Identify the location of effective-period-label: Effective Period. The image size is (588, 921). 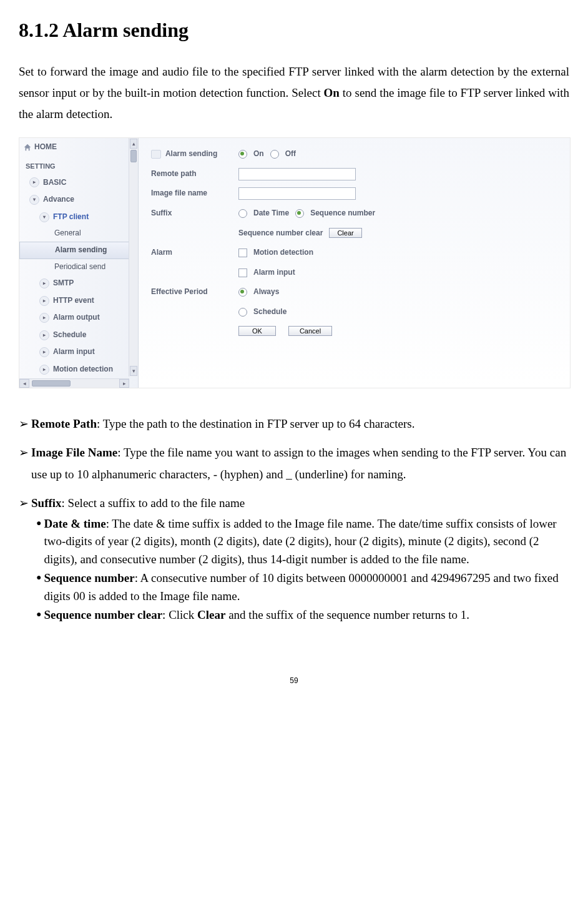
(192, 292).